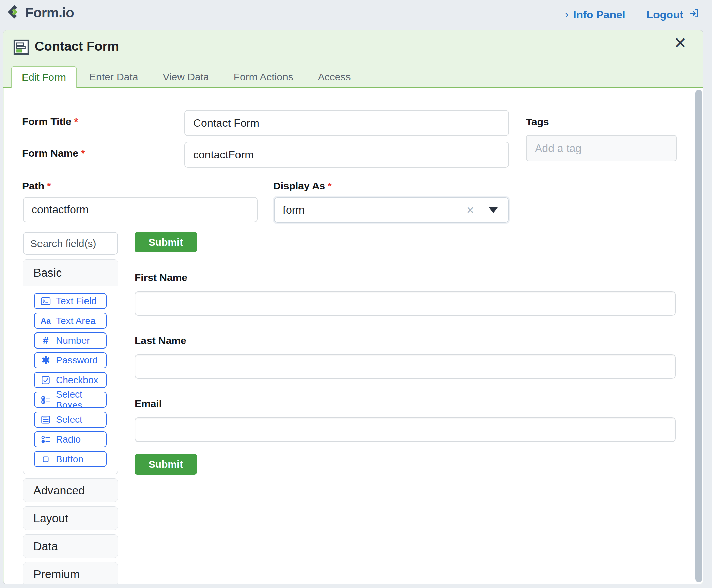  What do you see at coordinates (37, 186) in the screenshot?
I see `path-label: Path*` at bounding box center [37, 186].